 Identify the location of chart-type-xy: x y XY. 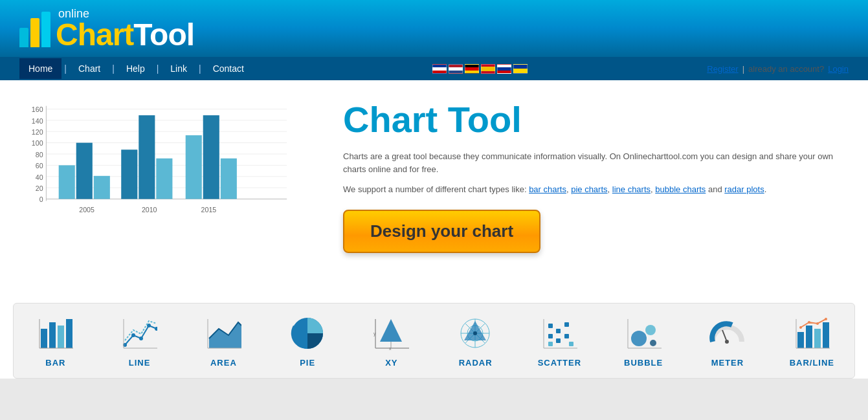
(392, 340).